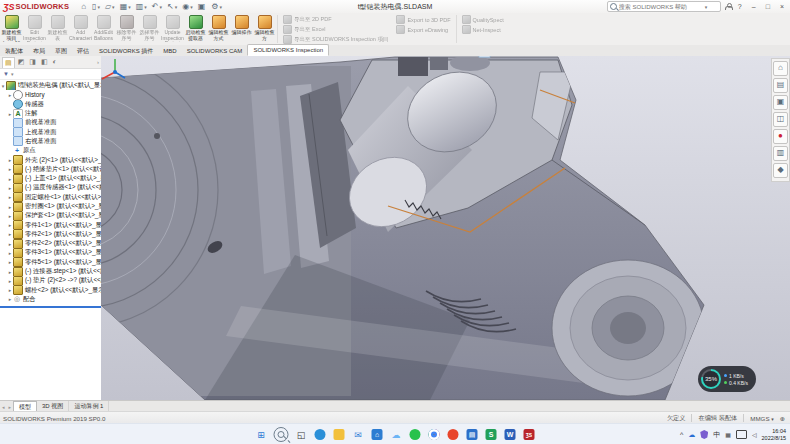  What do you see at coordinates (34, 29) in the screenshot?
I see `ribbon-button: Edit Inspection Project` at bounding box center [34, 29].